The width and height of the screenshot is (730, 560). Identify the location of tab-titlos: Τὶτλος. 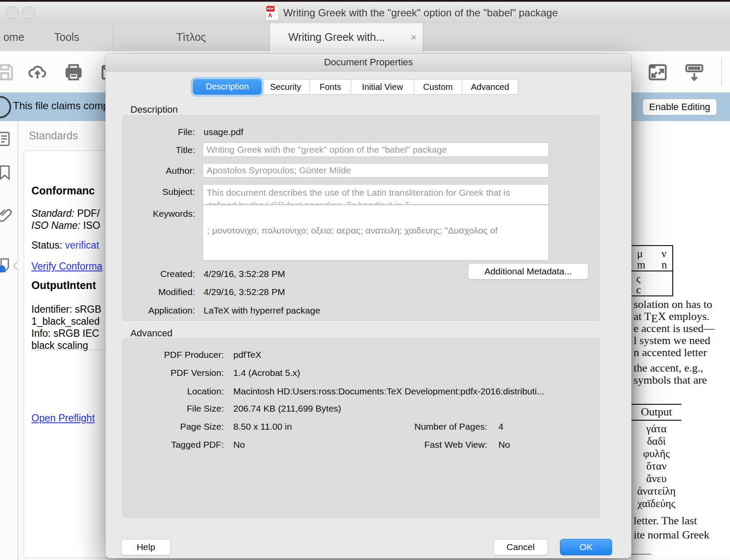
(191, 37).